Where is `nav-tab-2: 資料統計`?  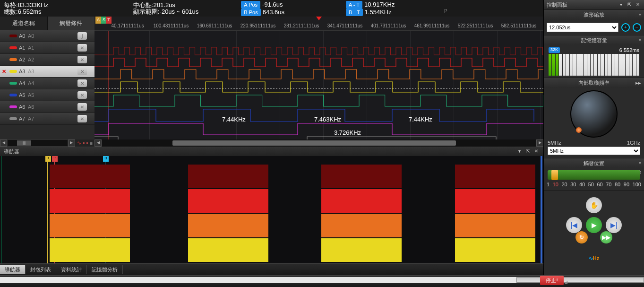 nav-tab-2: 資料統計 is located at coordinates (72, 270).